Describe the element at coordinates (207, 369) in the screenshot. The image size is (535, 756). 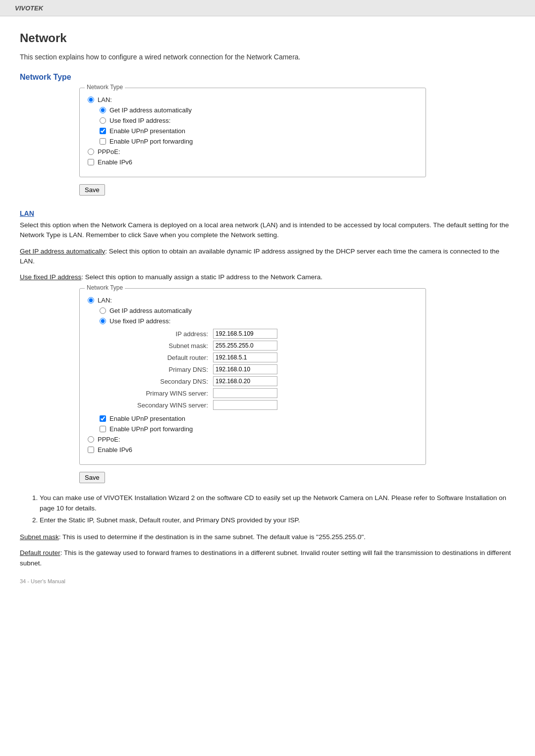
I see `field-row-3: Primary DNS:` at that location.